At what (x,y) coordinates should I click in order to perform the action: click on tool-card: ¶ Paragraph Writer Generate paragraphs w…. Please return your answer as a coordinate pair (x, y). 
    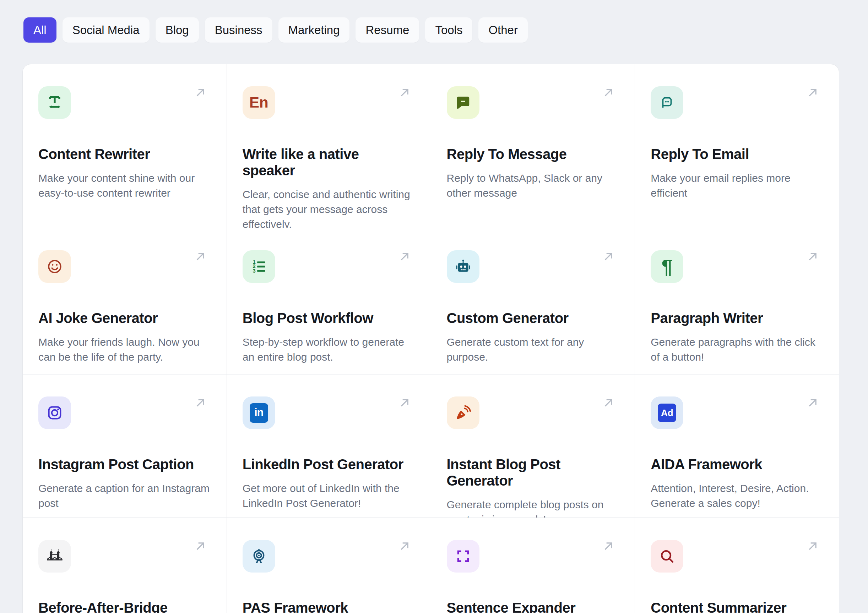
    Looking at the image, I should click on (737, 301).